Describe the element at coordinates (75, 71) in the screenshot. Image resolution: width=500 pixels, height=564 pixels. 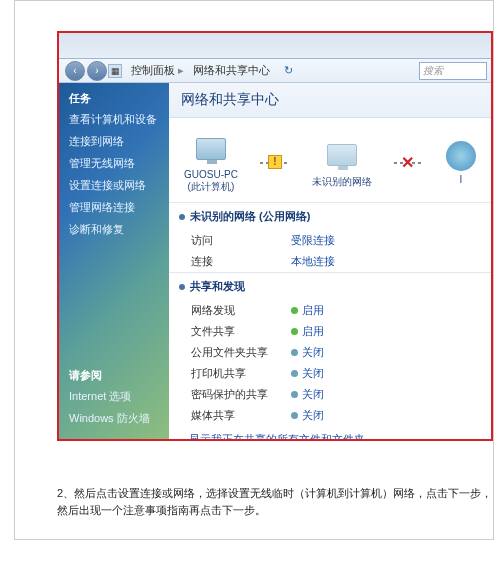
I see `nav-back-button: ‹` at that location.